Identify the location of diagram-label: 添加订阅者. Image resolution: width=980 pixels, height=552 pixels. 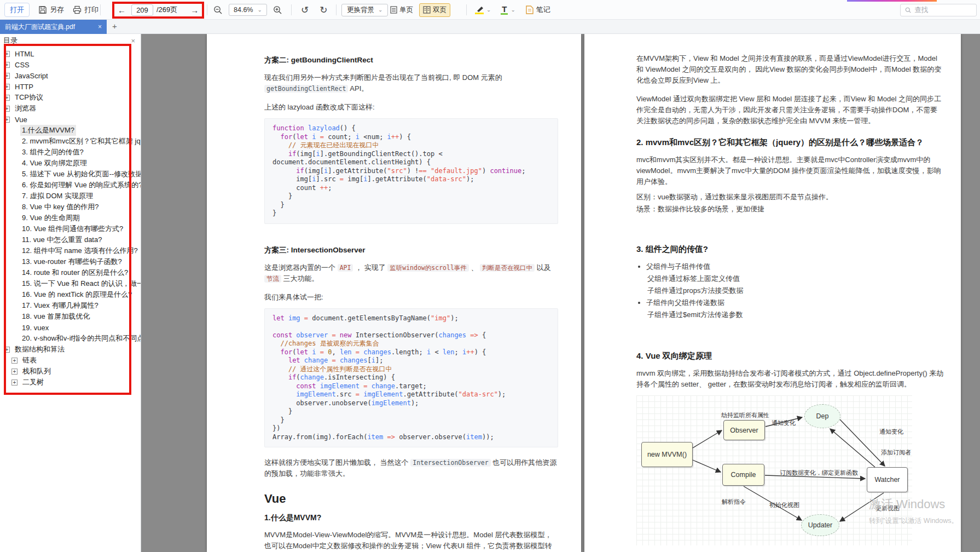
(896, 452).